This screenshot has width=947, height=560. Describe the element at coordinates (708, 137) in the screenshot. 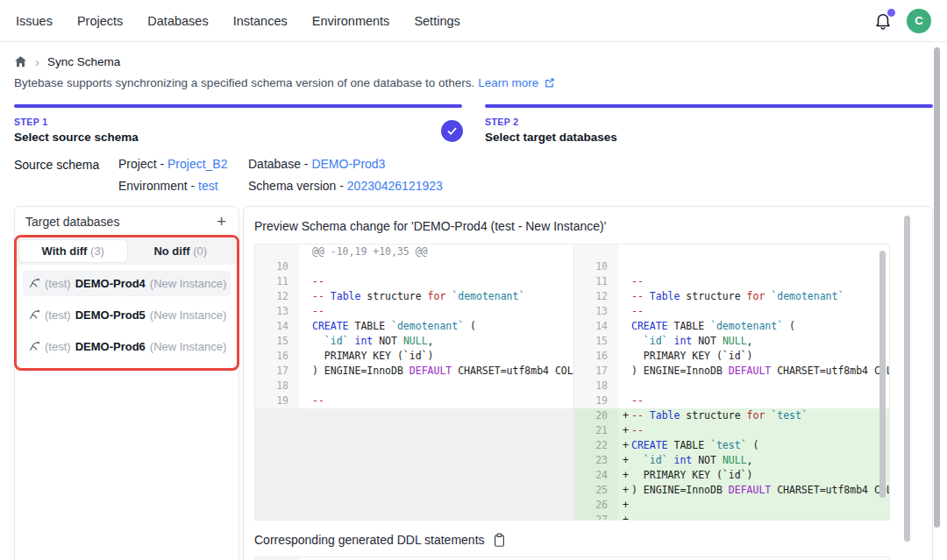

I see `step-2-title: Select target databases` at that location.